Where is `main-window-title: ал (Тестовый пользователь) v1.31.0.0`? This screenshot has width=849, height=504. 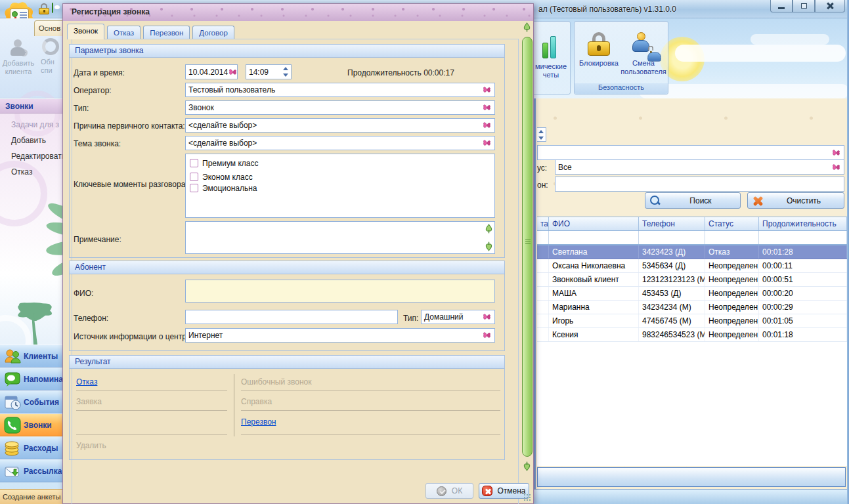
main-window-title: ал (Тестовый пользователь) v1.31.0.0 is located at coordinates (607, 9).